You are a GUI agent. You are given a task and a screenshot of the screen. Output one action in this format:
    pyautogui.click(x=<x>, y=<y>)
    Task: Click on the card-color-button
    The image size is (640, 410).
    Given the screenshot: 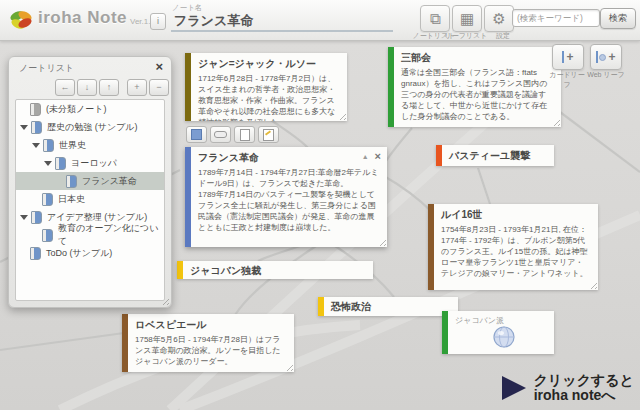 What is the action you would take?
    pyautogui.click(x=196, y=134)
    